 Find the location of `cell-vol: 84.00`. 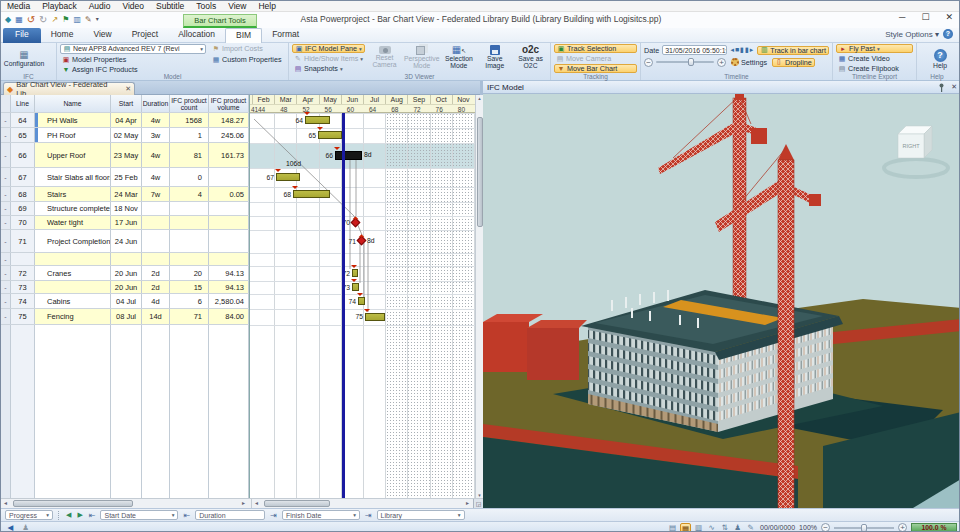

cell-vol: 84.00 is located at coordinates (229, 316).